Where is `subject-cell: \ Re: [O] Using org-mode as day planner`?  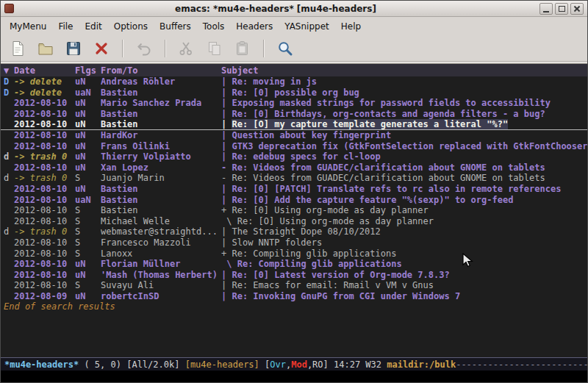 subject-cell: \ Re: [O] Using org-mode as day planner is located at coordinates (404, 222).